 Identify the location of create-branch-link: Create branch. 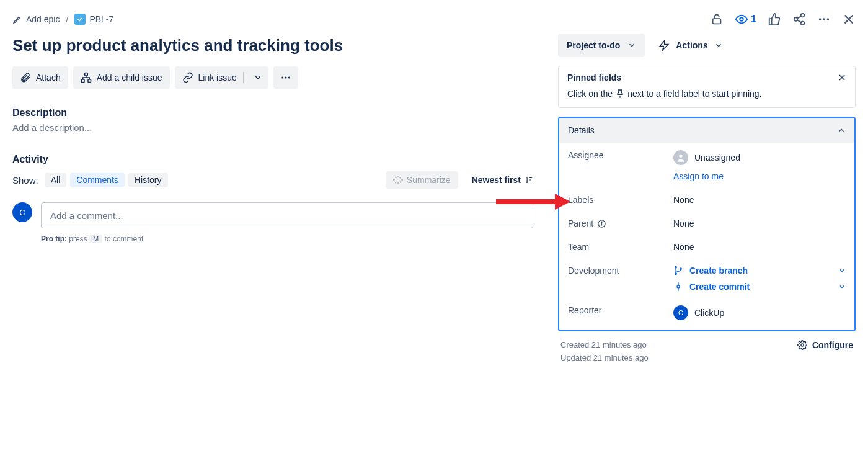
(760, 271).